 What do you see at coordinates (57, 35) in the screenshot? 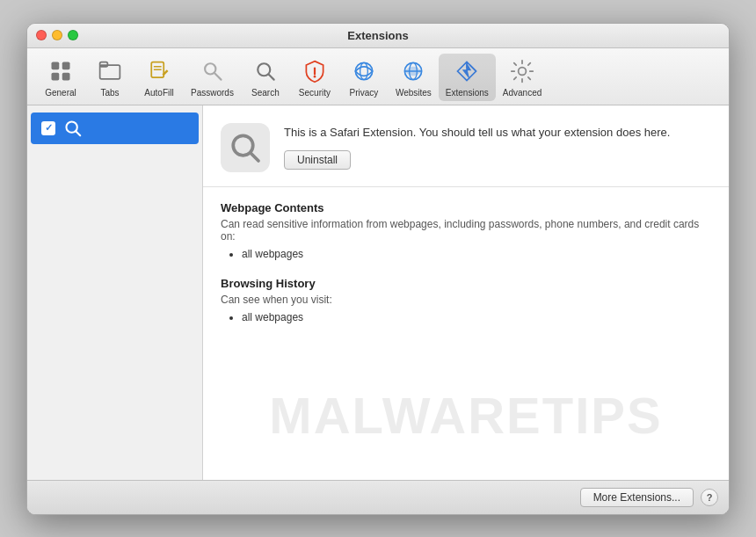
I see `traffic-lights` at bounding box center [57, 35].